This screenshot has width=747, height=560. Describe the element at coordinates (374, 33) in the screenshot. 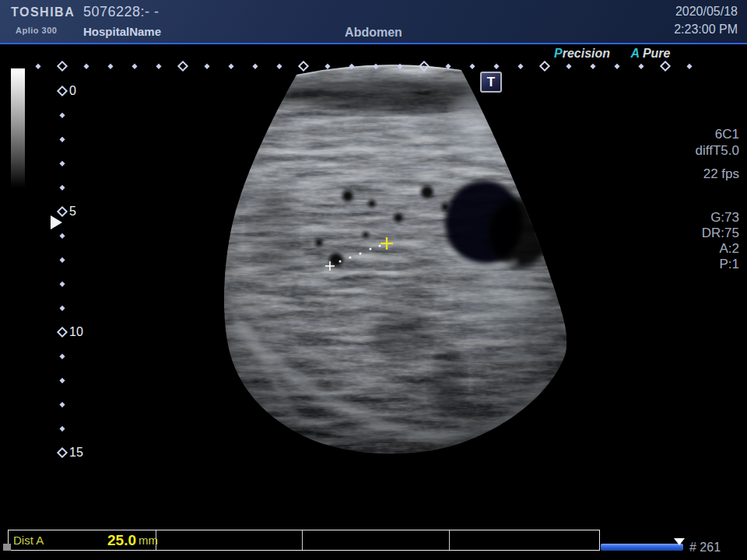

I see `study-type: Abdomen` at that location.